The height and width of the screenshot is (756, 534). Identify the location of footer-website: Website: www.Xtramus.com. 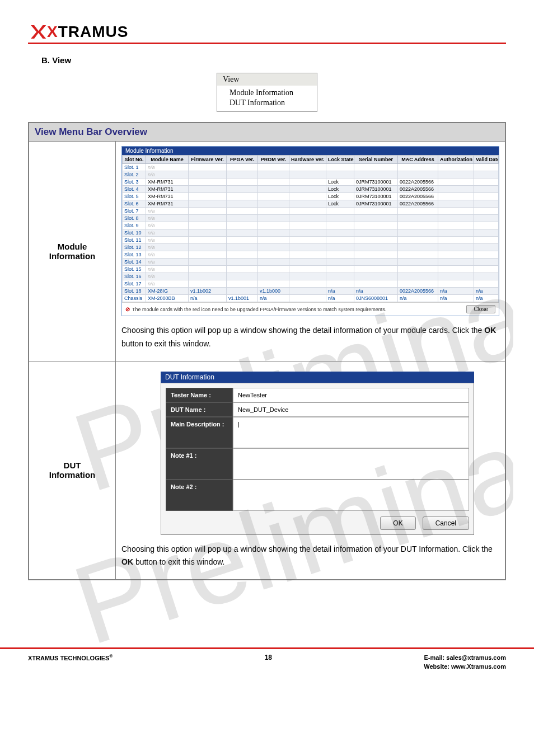
(465, 667).